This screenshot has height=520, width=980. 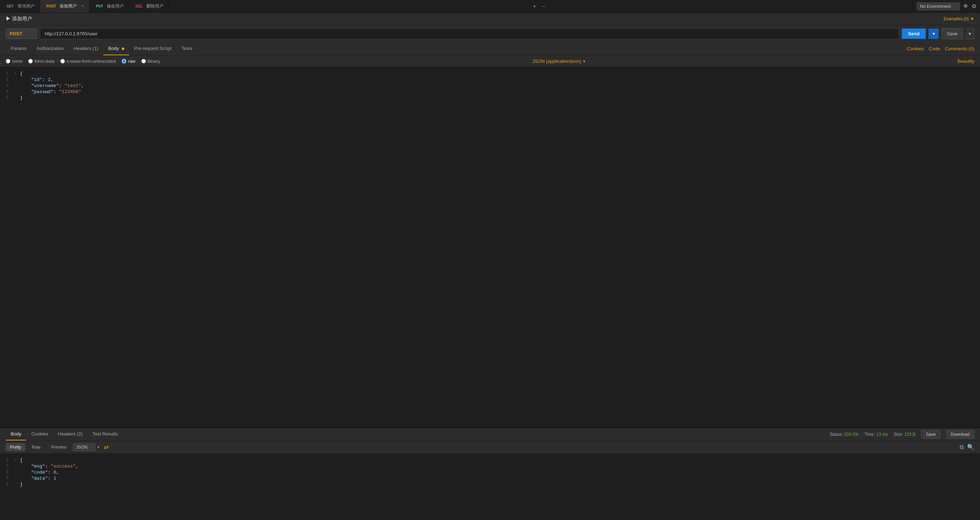 What do you see at coordinates (59, 447) in the screenshot?
I see `format-tab-preview: Preview` at bounding box center [59, 447].